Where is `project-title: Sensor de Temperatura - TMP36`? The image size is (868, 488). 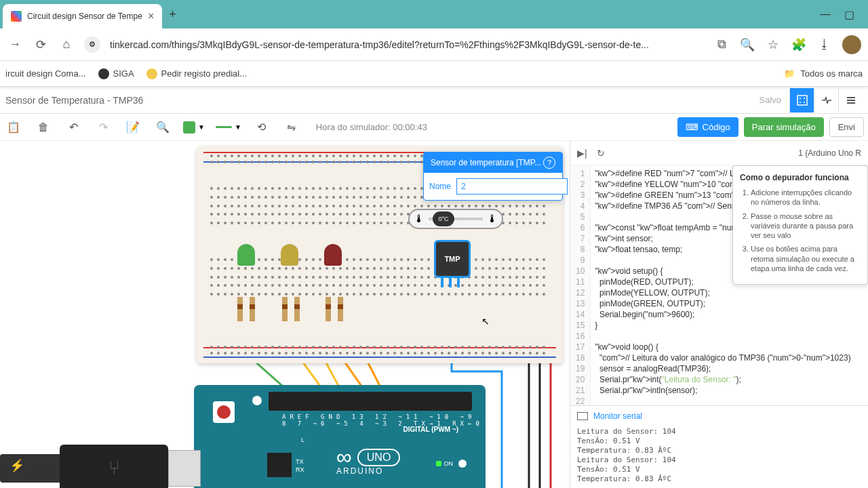
project-title: Sensor de Temperatura - TMP36 is located at coordinates (75, 100).